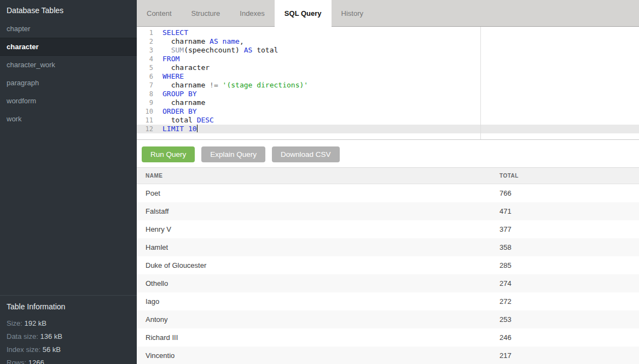 The height and width of the screenshot is (364, 639). I want to click on code-text: charname, so click(184, 103).